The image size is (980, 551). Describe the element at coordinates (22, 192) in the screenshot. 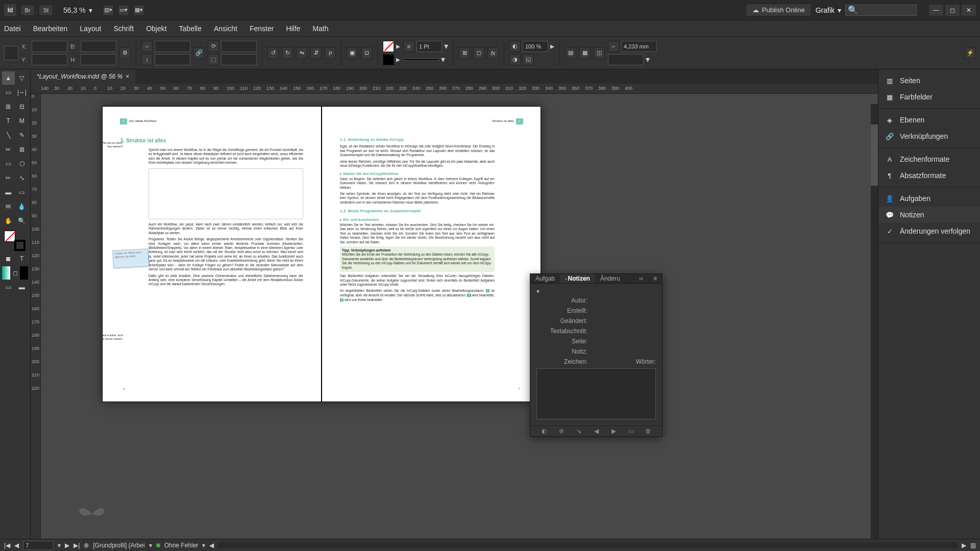

I see `gradient-feather-tool: ▭` at that location.